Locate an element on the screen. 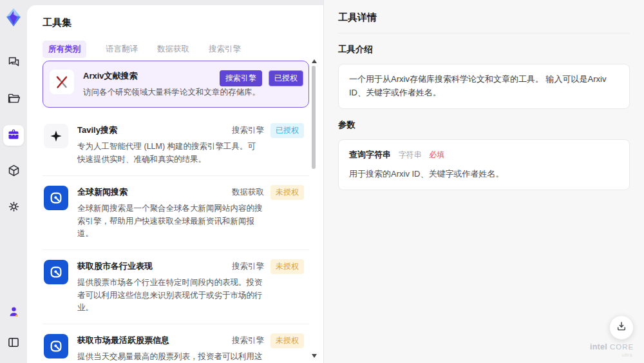  tool-card: Arxiv文献搜索 访问各个研究领域大量科学论文和文章的存储库。 搜索引擎 已授… is located at coordinates (176, 84).